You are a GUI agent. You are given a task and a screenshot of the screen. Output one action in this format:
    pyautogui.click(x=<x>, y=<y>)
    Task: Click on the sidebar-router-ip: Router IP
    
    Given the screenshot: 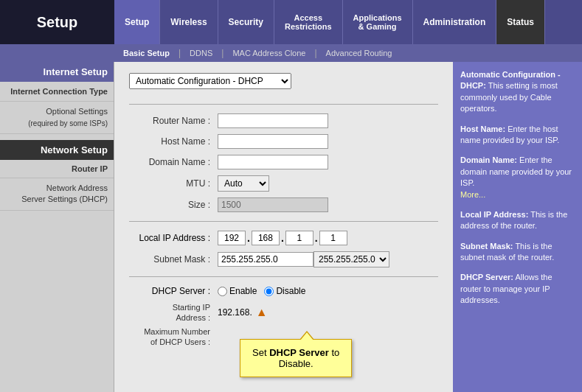 What is the action you would take?
    pyautogui.click(x=57, y=169)
    